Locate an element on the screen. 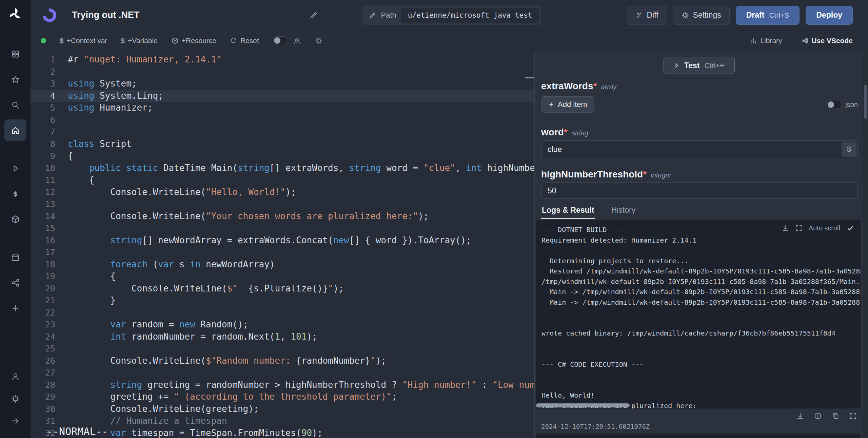  expand-result-icon is located at coordinates (853, 416).